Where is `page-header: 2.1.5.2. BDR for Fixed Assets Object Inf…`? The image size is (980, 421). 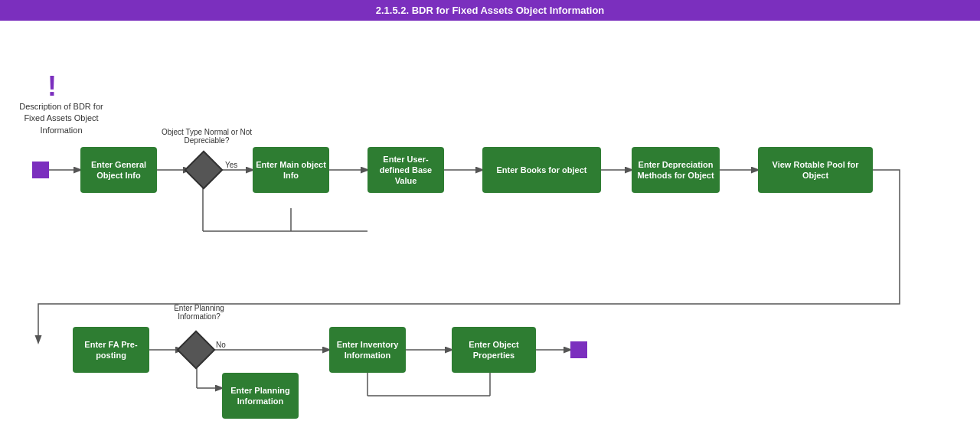 page-header: 2.1.5.2. BDR for Fixed Assets Object Inf… is located at coordinates (490, 11).